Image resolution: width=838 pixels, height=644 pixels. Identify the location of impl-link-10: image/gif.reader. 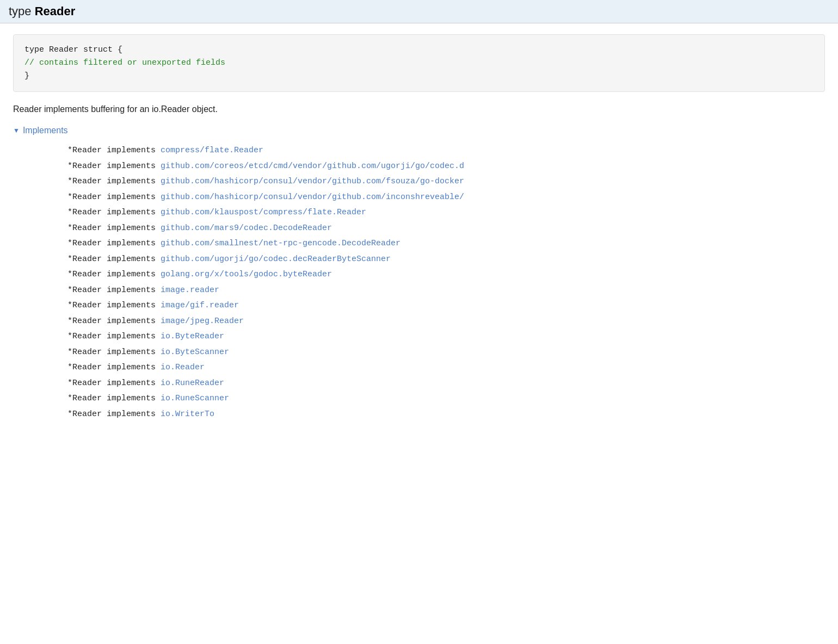
(200, 306).